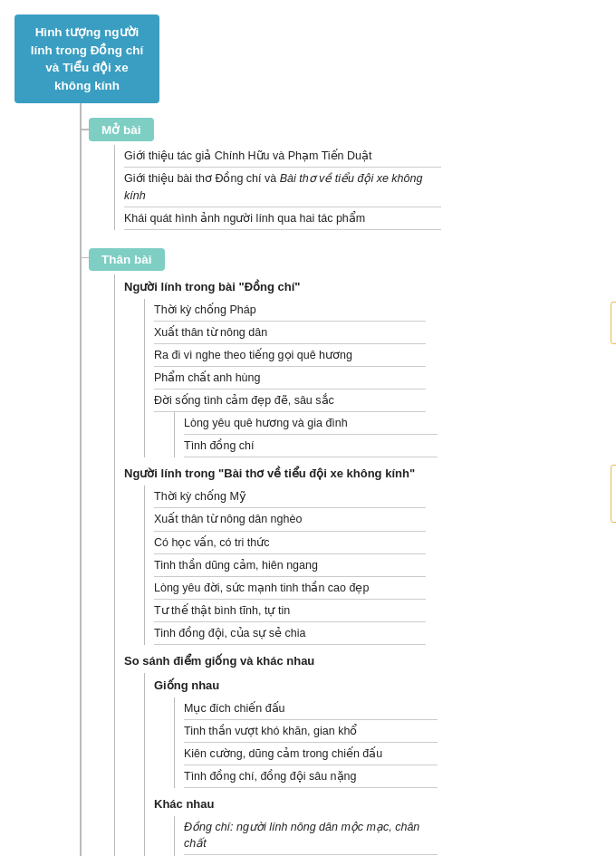  Describe the element at coordinates (283, 187) in the screenshot. I see `mo-bai-item-2: Giới thiệu bài thơ Đồng chí và Bài thơ v…` at that location.